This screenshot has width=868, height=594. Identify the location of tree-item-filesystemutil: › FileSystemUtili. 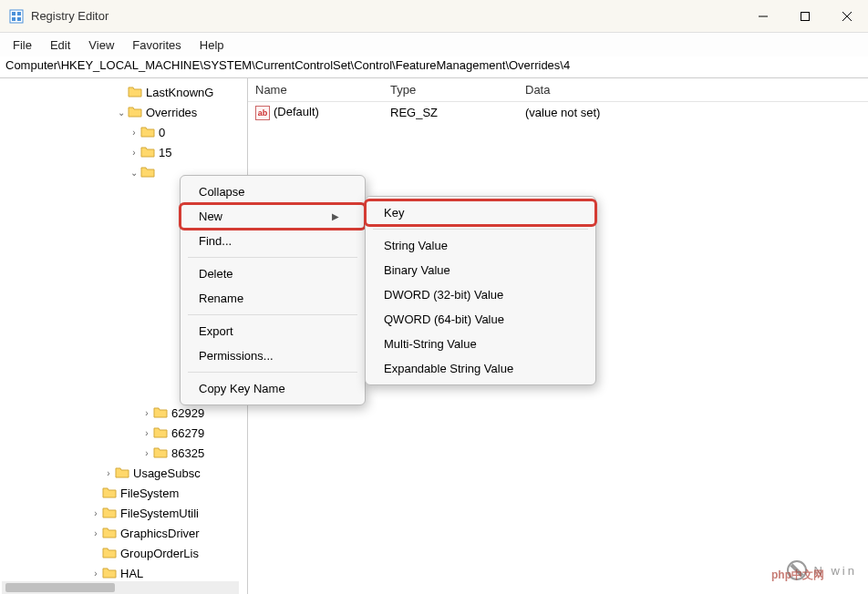
(124, 513).